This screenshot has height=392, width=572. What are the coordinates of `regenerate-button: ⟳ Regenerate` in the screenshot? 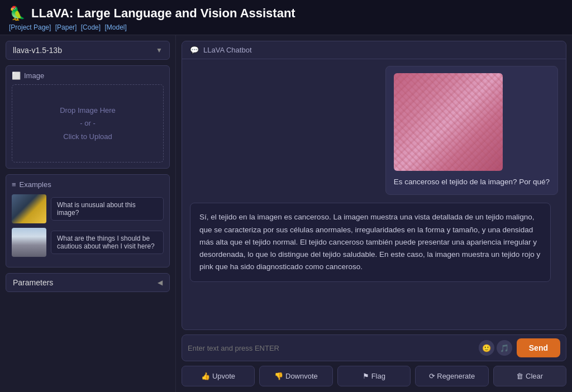 It's located at (451, 376).